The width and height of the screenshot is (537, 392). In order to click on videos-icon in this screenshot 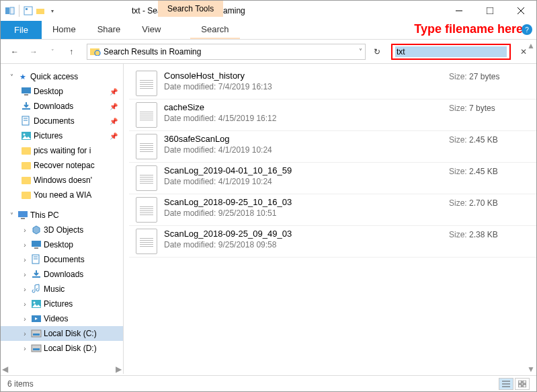, I will do `click(36, 319)`.